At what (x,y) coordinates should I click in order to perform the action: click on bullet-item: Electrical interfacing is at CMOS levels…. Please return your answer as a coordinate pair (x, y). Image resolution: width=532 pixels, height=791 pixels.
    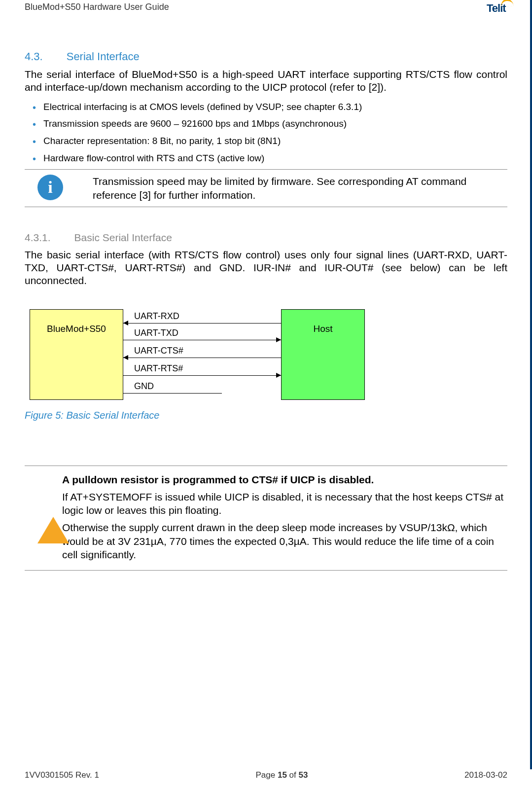
    Looking at the image, I should click on (275, 108).